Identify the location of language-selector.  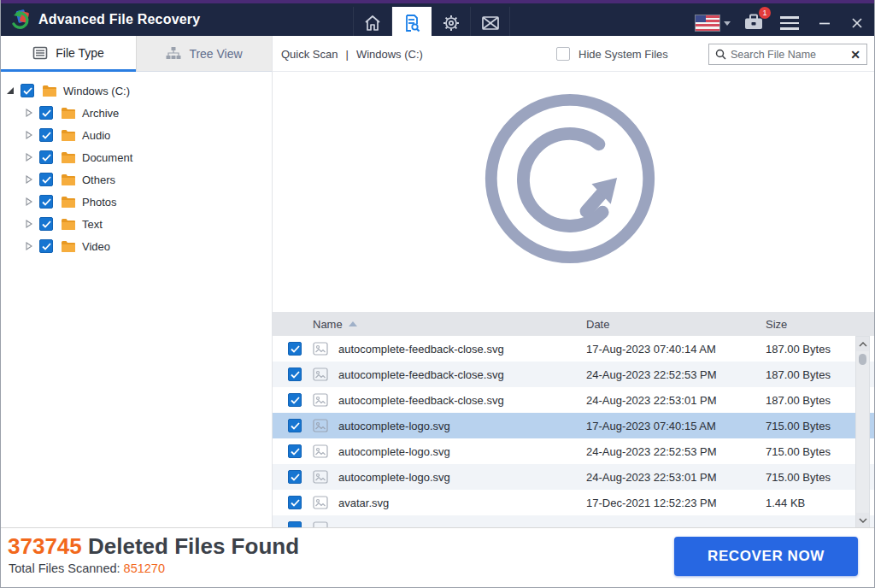
(713, 23).